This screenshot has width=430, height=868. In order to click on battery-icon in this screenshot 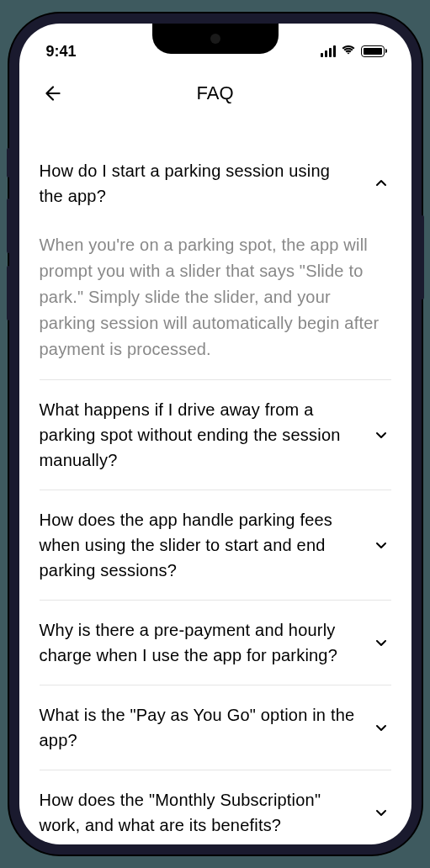, I will do `click(373, 51)`.